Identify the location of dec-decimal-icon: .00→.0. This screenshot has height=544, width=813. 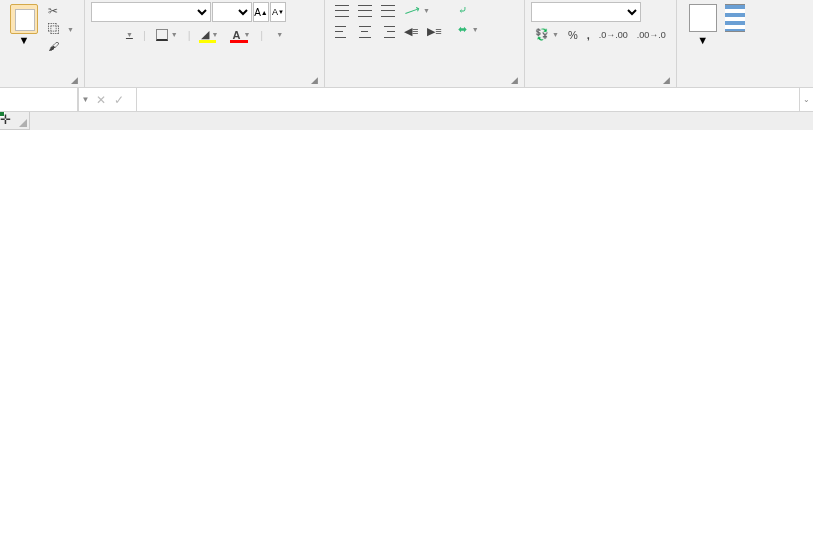
(652, 35).